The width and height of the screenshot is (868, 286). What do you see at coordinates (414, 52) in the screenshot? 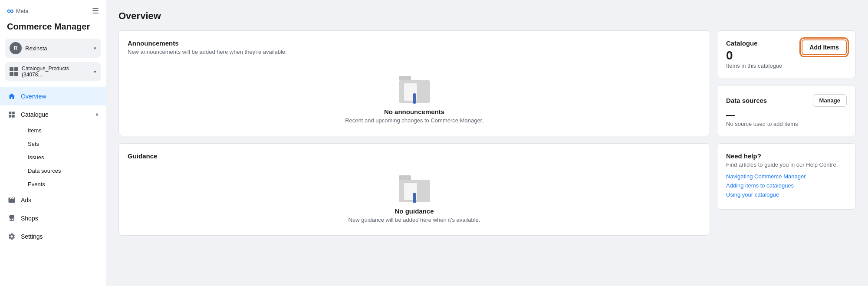
I see `announcements-subtitle: New announcements will be added here whe…` at bounding box center [414, 52].